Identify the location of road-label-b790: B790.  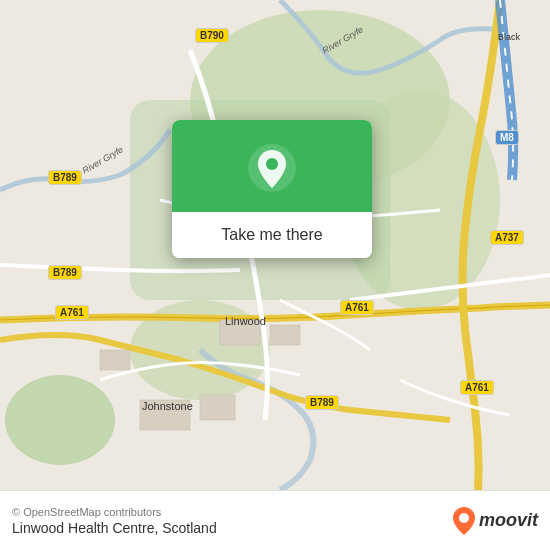
(212, 36).